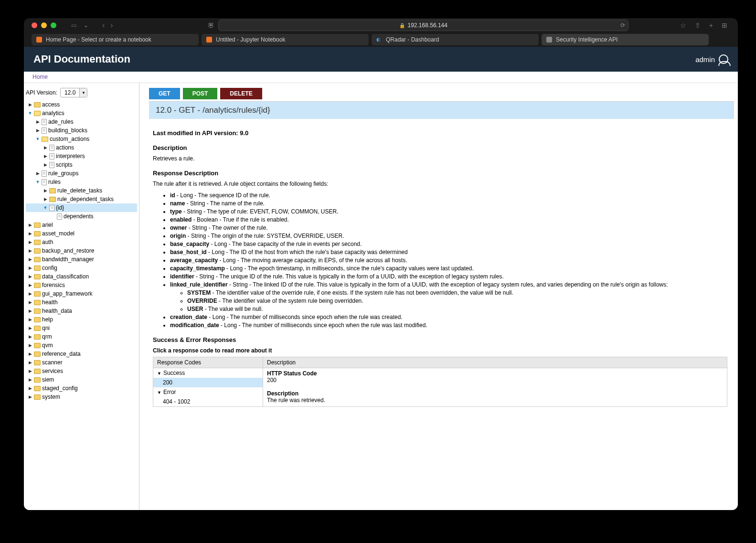  What do you see at coordinates (81, 397) in the screenshot?
I see `tree-item-system: ▶system` at bounding box center [81, 397].